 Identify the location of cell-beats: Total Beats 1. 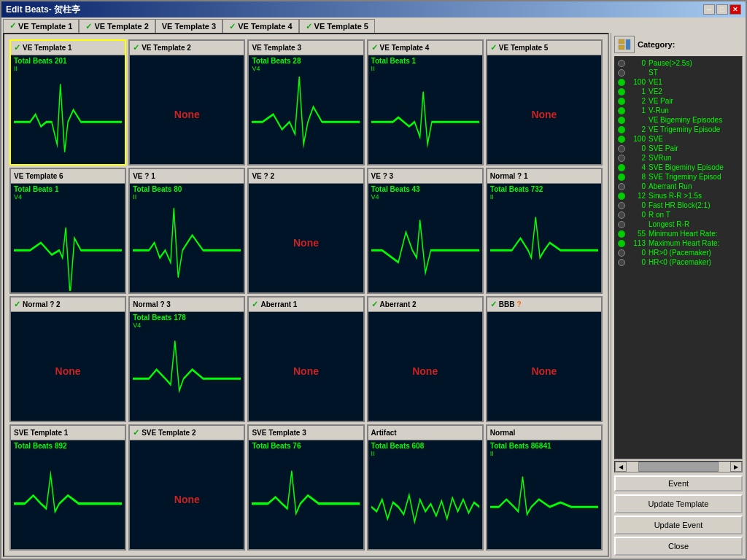
(68, 190).